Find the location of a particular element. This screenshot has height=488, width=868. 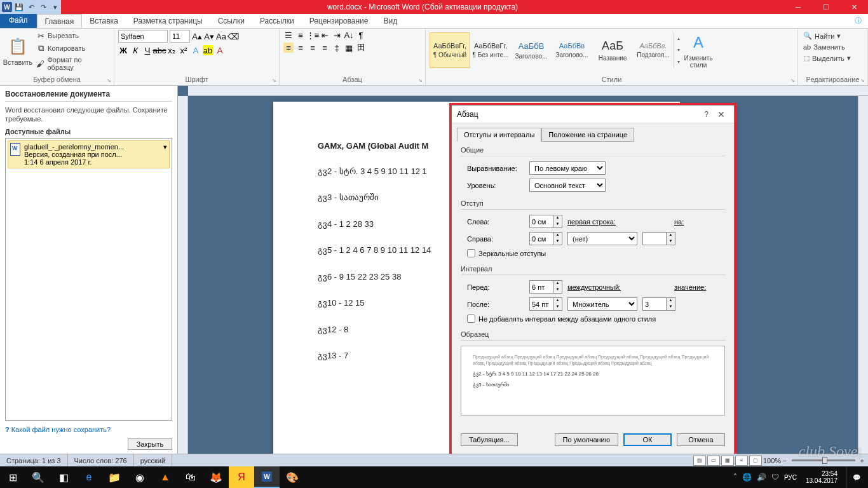

mailings-tab: Рассылки is located at coordinates (277, 21).